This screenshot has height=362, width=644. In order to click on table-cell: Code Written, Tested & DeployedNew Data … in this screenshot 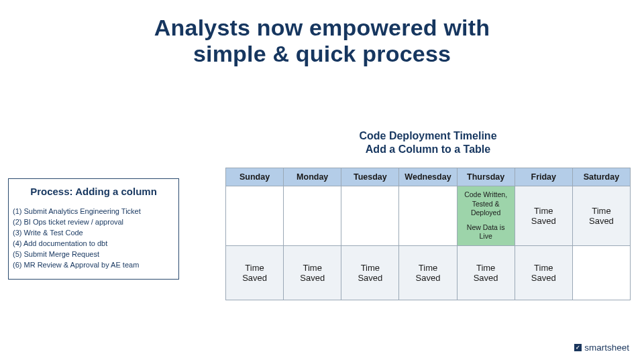, I will do `click(486, 216)`.